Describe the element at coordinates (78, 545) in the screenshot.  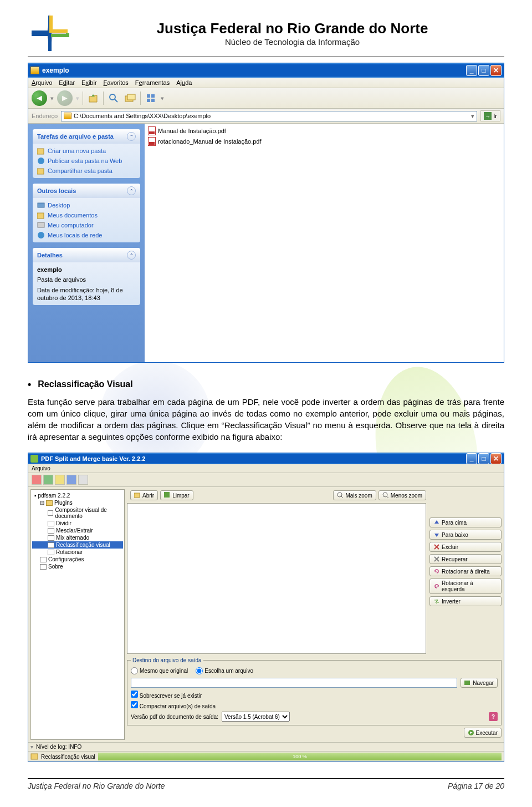
I see `tree-item-selected: Reclassificação visual` at that location.